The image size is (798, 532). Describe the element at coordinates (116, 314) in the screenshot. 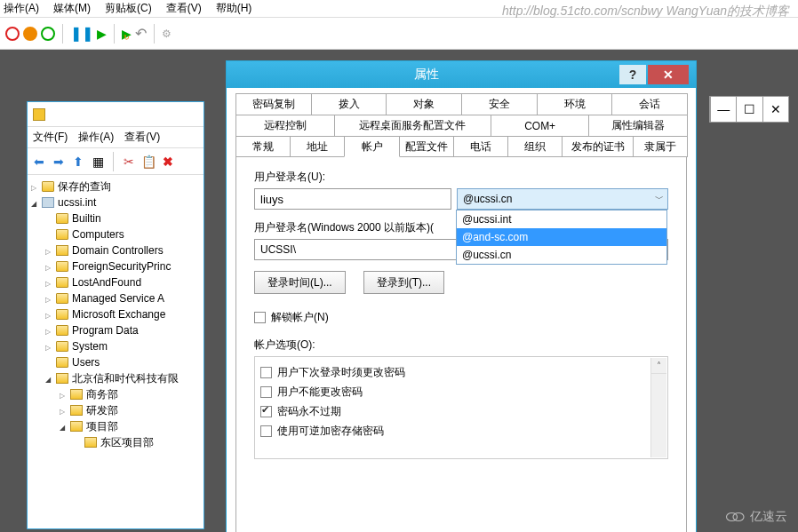

I see `tree-view: 保存的查询 ucssi.int Builtin Computers Domain…` at that location.